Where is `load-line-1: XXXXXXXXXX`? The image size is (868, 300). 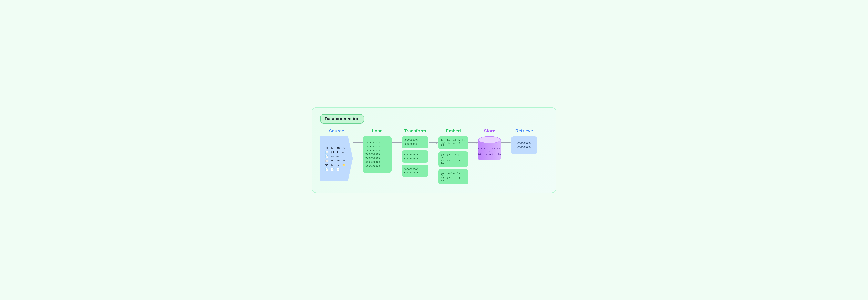
load-line-1: XXXXXXXXXX is located at coordinates (377, 143).